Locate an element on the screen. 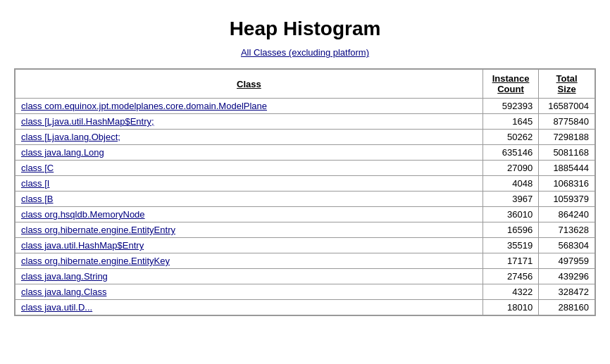  instance-count-cell: 17171 is located at coordinates (510, 261).